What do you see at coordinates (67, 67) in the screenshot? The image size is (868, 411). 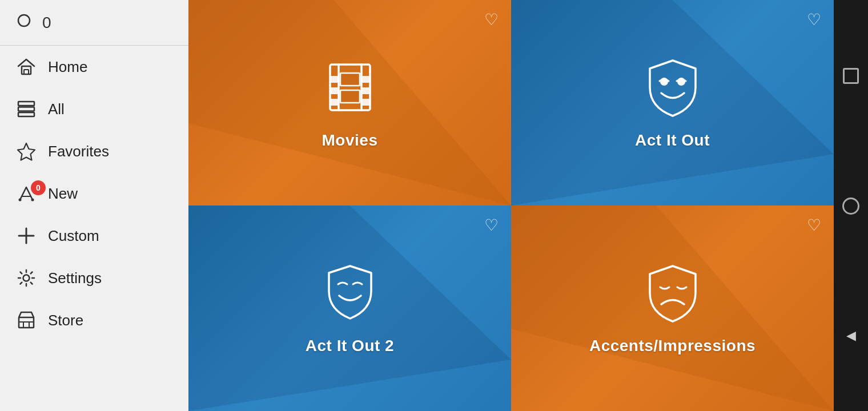 I see `sidebar-home-label: Home` at bounding box center [67, 67].